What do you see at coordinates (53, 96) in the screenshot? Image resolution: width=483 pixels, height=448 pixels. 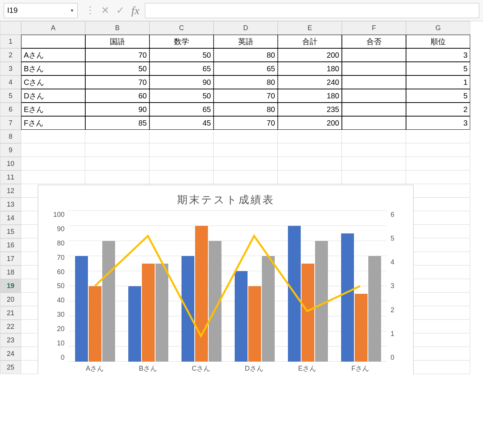 I see `cell: Dさん` at bounding box center [53, 96].